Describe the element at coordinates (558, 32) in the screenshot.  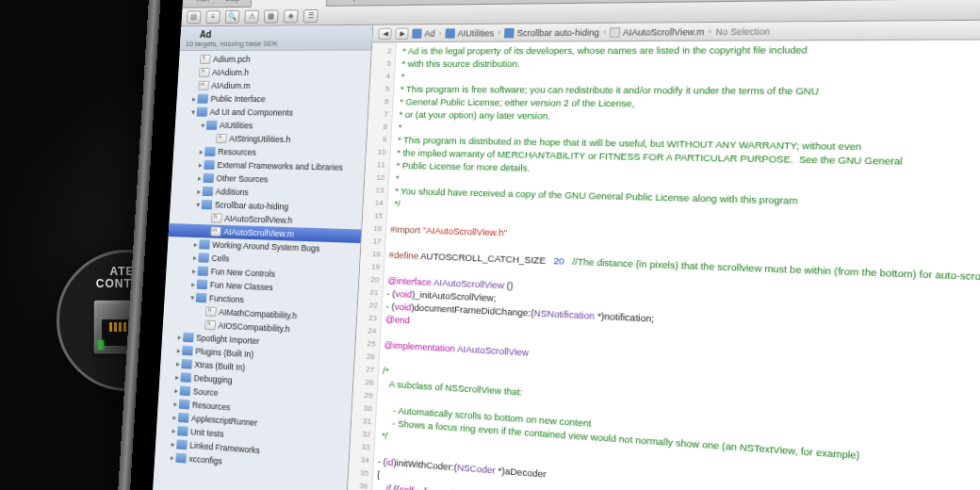
I see `jump-seg-2: Scrollbar auto-hiding` at that location.